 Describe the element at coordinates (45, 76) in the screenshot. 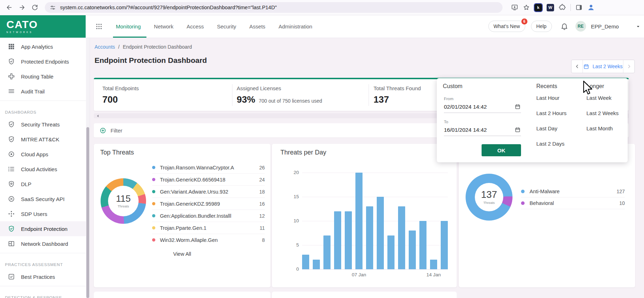

I see `sidebar-item-routing-table: Routing Table` at that location.